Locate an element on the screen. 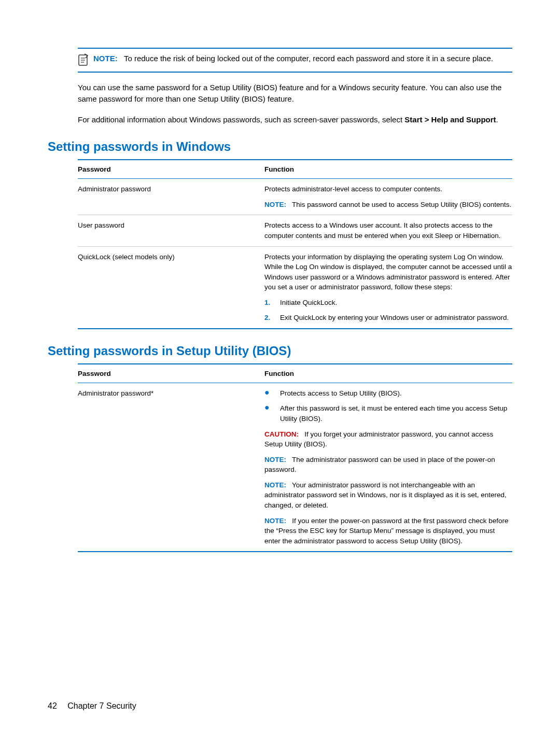  list-item: 2. Exit QuickLock by entering your Windo… is located at coordinates (388, 318).